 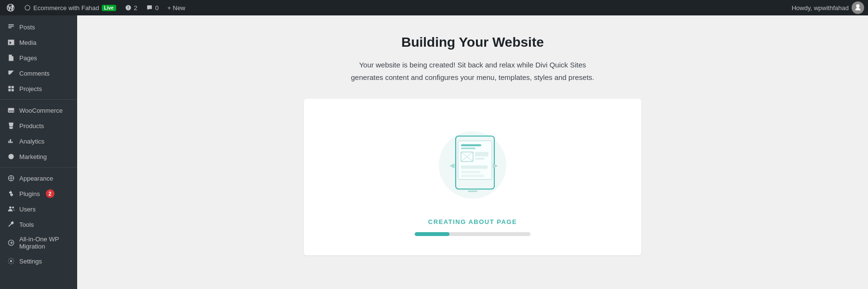 I want to click on sidebar-label-analytics: Analytics, so click(x=32, y=142).